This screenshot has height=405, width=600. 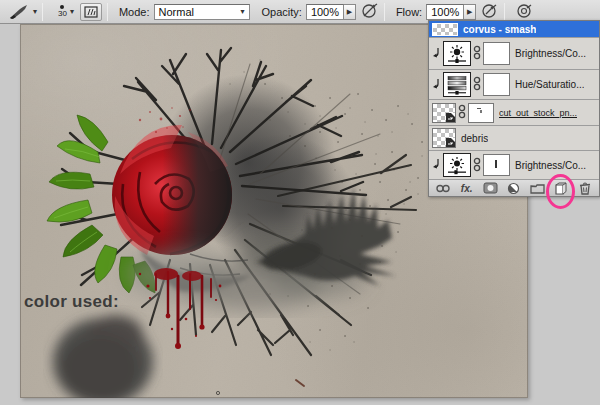 What do you see at coordinates (524, 12) in the screenshot?
I see `tablet-pressure-size-icon` at bounding box center [524, 12].